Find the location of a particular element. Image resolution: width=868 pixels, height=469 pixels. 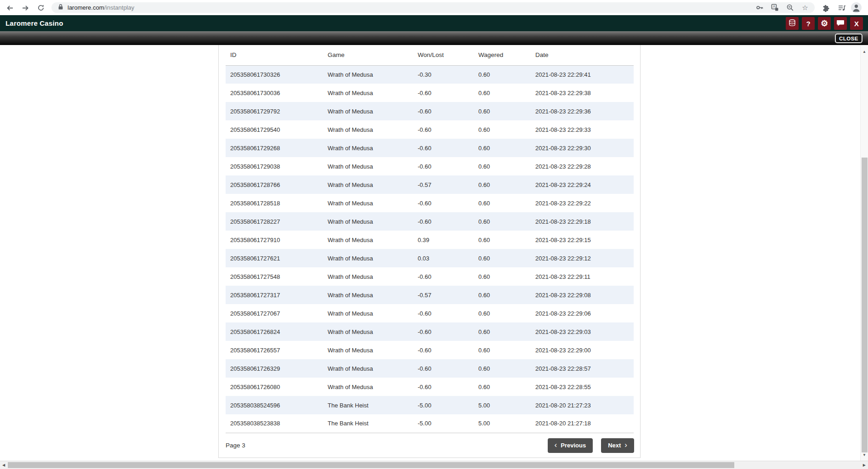

cell-date: 2021-08-23 22:29:30 is located at coordinates (582, 148).